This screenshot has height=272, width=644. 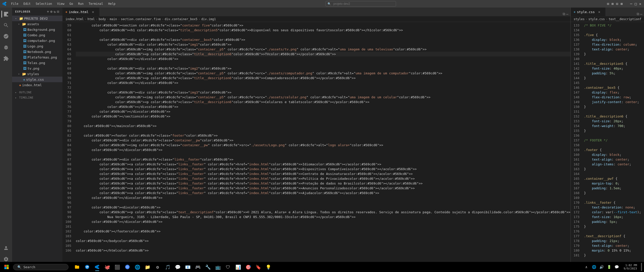 What do you see at coordinates (37, 79) in the screenshot?
I see `sidebar-item-stylecss: ◈ style.css` at bounding box center [37, 79].